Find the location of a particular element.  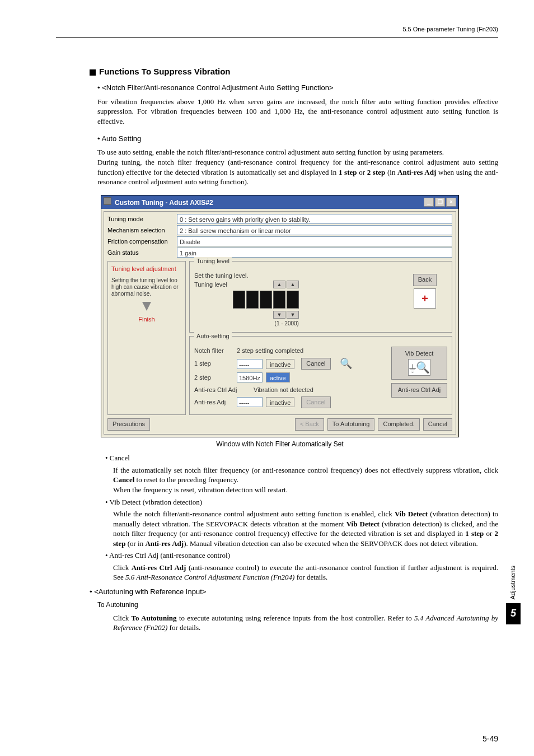

mechanism-label: Mechanism selection is located at coordinates (142, 231).